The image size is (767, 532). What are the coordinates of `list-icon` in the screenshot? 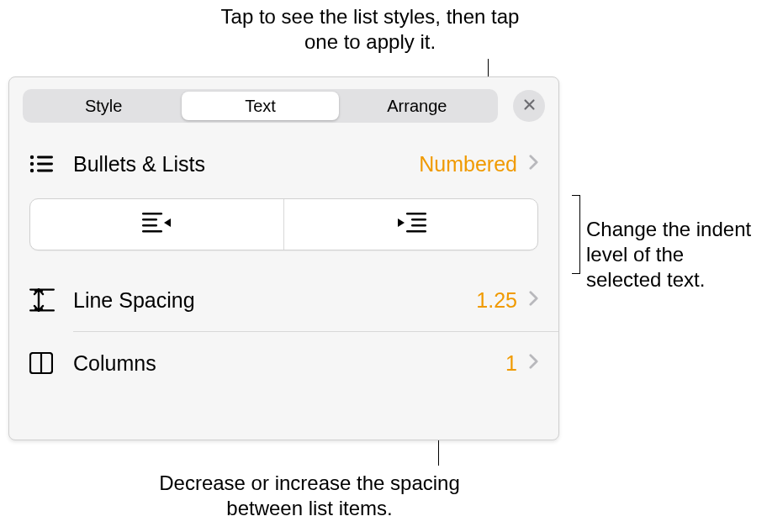 It's located at (46, 164).